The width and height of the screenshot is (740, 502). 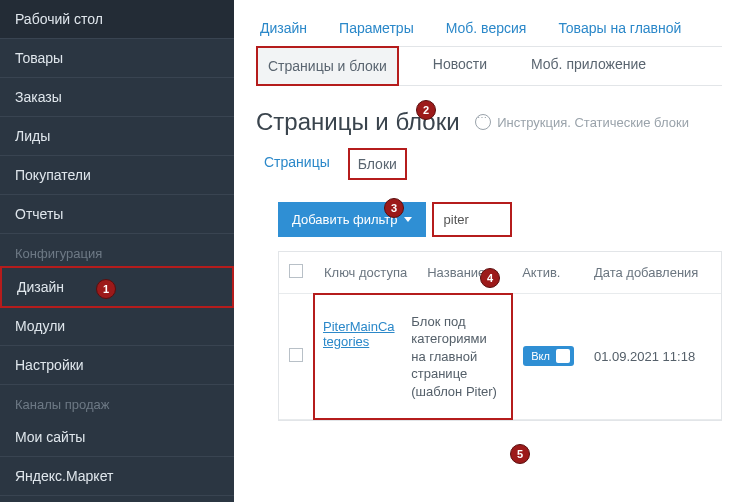 I want to click on tab-featured: Товары на главной, so click(x=620, y=28).